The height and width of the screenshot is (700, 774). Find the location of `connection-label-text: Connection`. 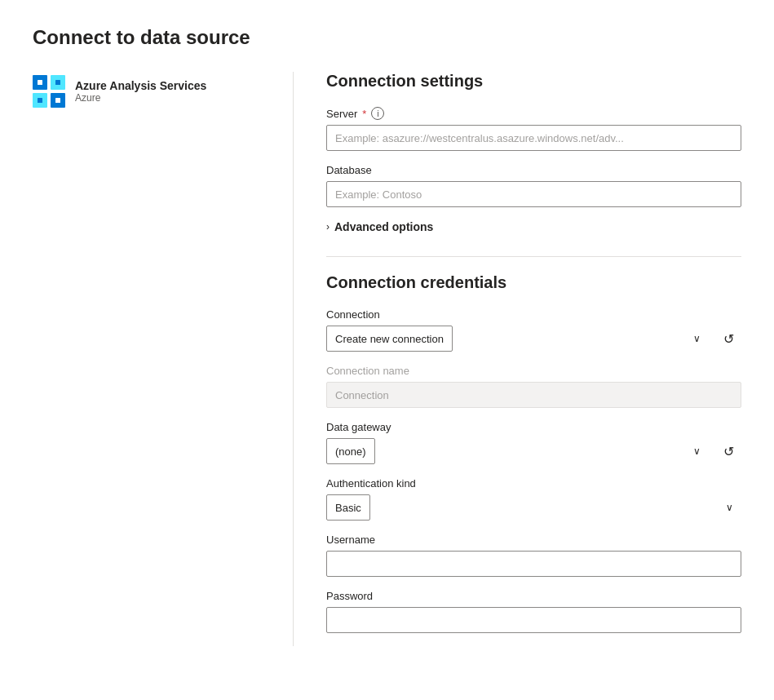

connection-label-text: Connection is located at coordinates (353, 315).